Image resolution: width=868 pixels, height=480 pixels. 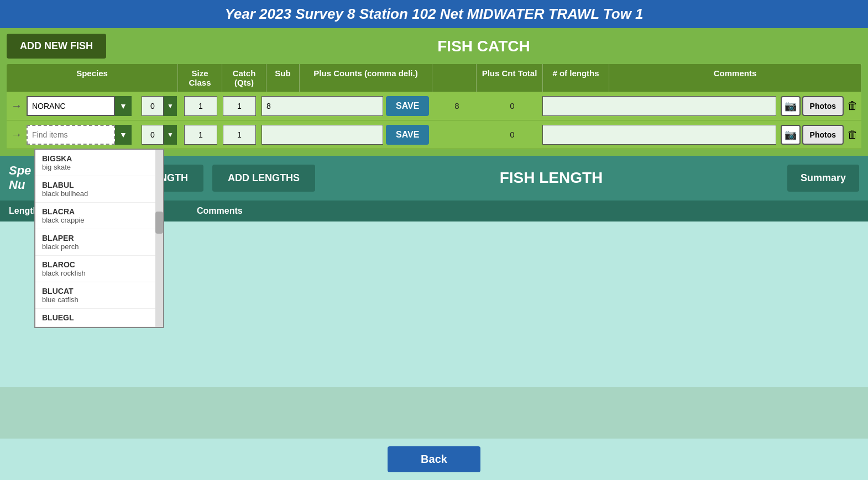 I want to click on dropdown-item-code-blaroc: BLAROC, so click(x=100, y=265).